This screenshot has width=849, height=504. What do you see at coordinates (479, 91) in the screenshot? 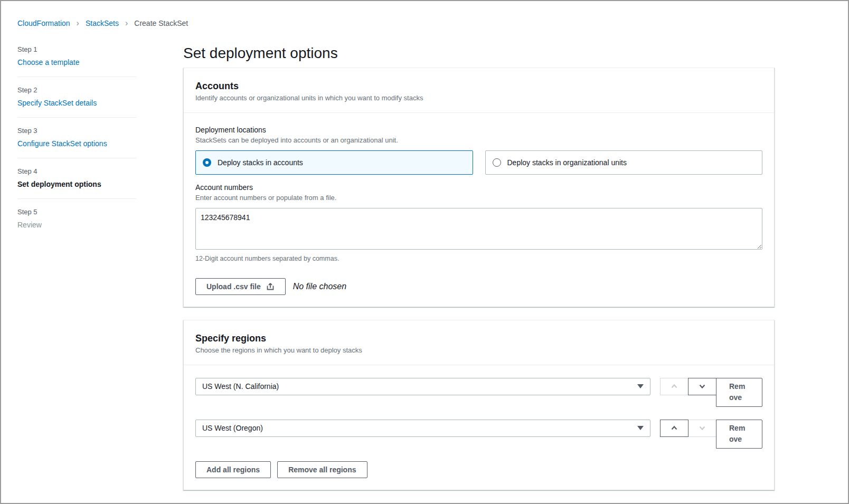
I see `accounts-card-header: Accounts Identify accounts or organizati…` at bounding box center [479, 91].